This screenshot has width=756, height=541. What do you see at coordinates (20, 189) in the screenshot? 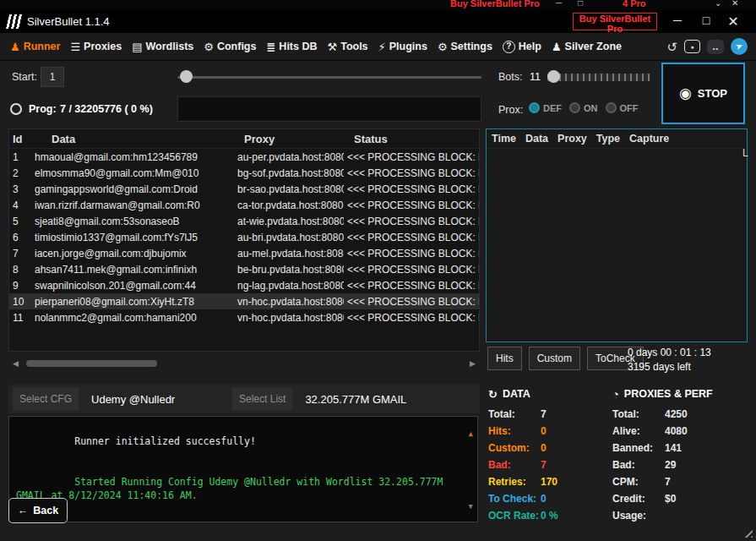
I see `cell-id: 3` at bounding box center [20, 189].